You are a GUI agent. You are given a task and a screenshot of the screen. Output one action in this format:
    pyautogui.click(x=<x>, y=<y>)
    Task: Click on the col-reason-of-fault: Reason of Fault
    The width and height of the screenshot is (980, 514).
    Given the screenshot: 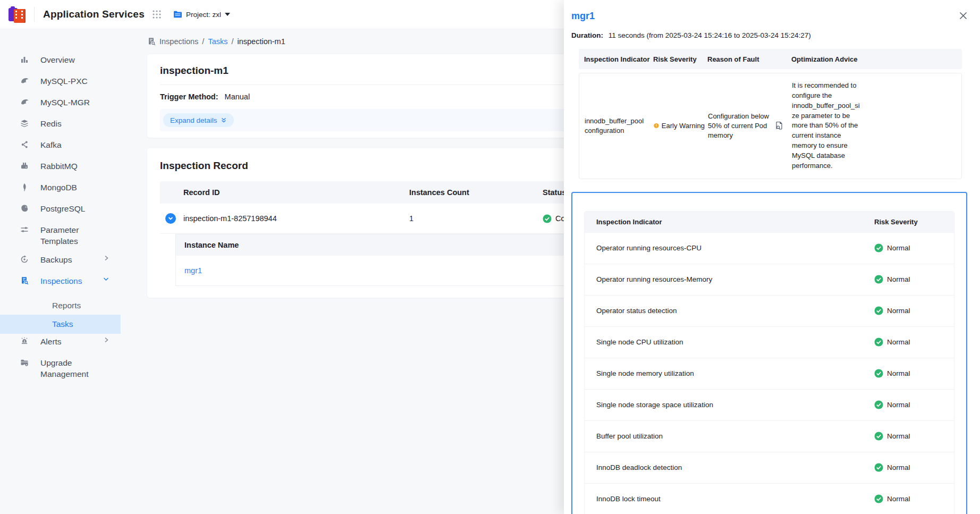 What is the action you would take?
    pyautogui.click(x=739, y=60)
    